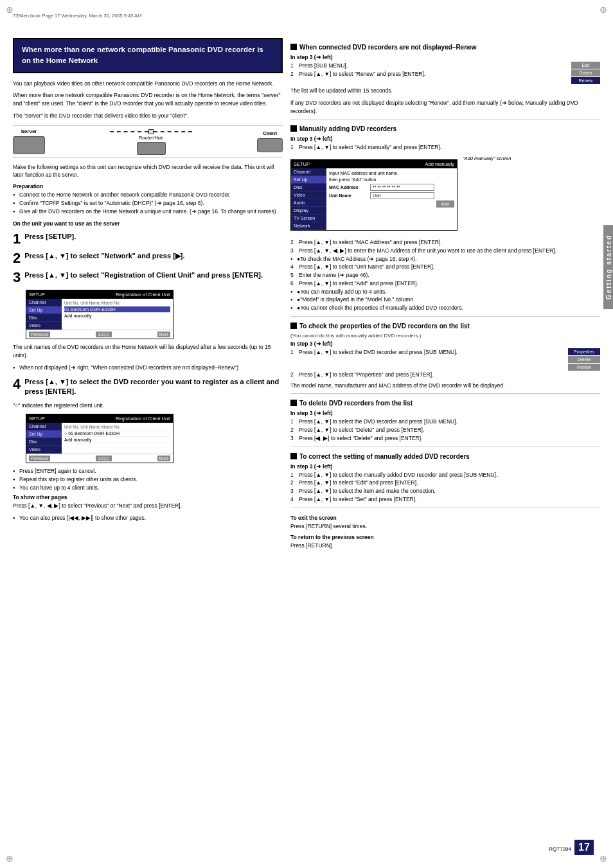 This screenshot has width=613, height=868. I want to click on delete-header: To delete DVD recorders from the list, so click(445, 403).